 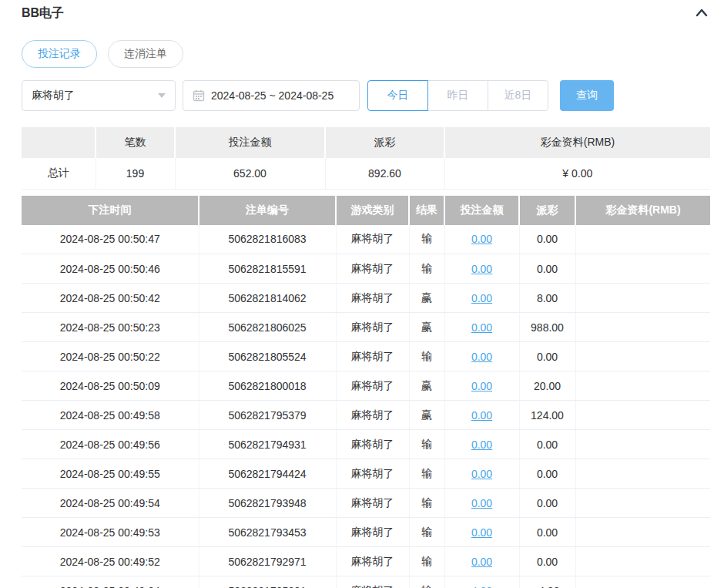 What do you see at coordinates (547, 386) in the screenshot?
I see `cell-payout: 20.00` at bounding box center [547, 386].